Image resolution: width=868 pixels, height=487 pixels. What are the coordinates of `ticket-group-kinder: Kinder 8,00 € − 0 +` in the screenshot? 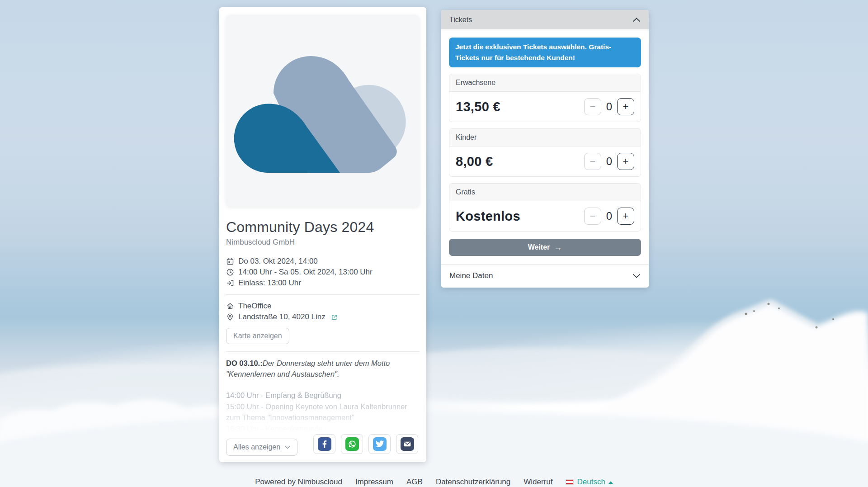 It's located at (545, 153).